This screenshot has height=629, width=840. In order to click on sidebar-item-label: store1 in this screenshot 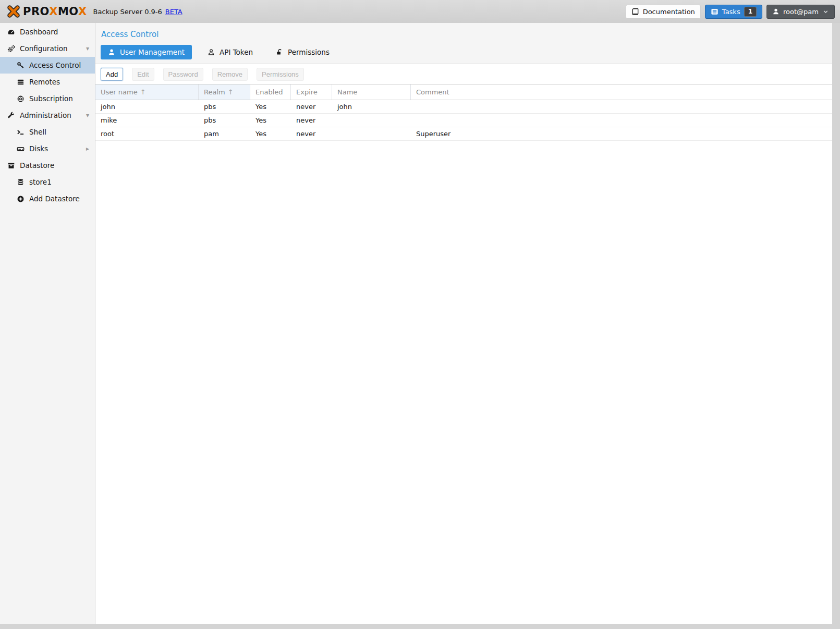, I will do `click(41, 182)`.